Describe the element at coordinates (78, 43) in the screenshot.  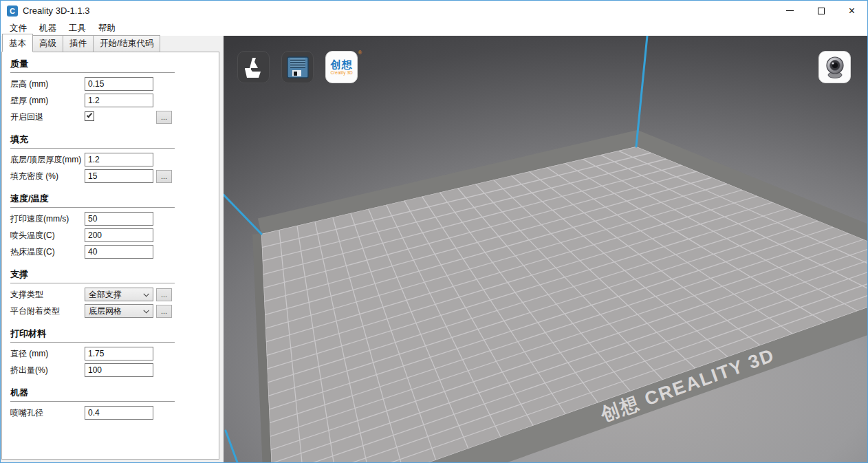
I see `tab-3: 插件` at that location.